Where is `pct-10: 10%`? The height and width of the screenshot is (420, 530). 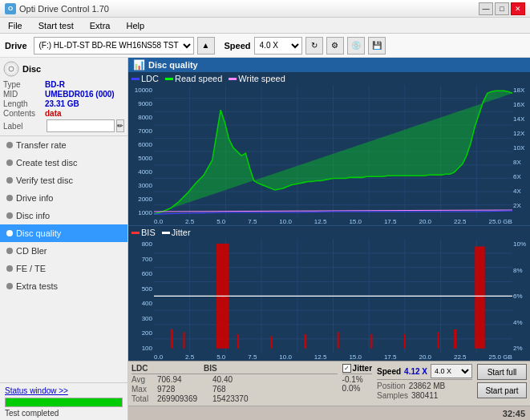 pct-10: 10% is located at coordinates (521, 244).